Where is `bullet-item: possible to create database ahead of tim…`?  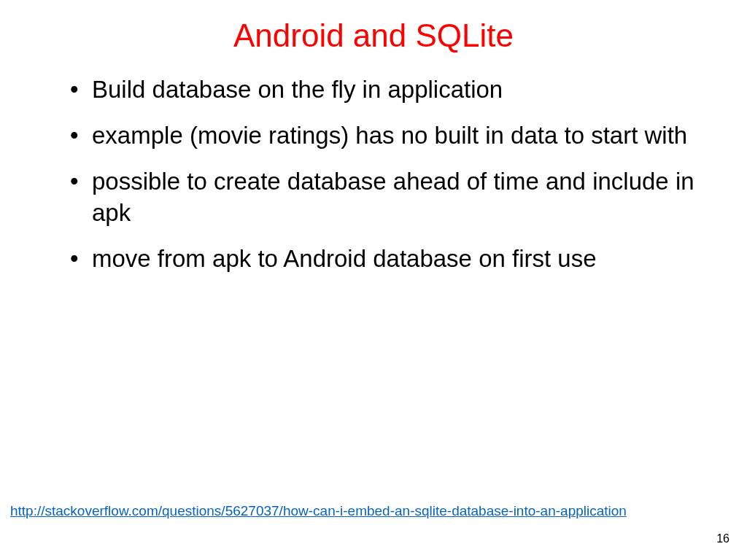
bullet-item: possible to create database ahead of tim… is located at coordinates (387, 198).